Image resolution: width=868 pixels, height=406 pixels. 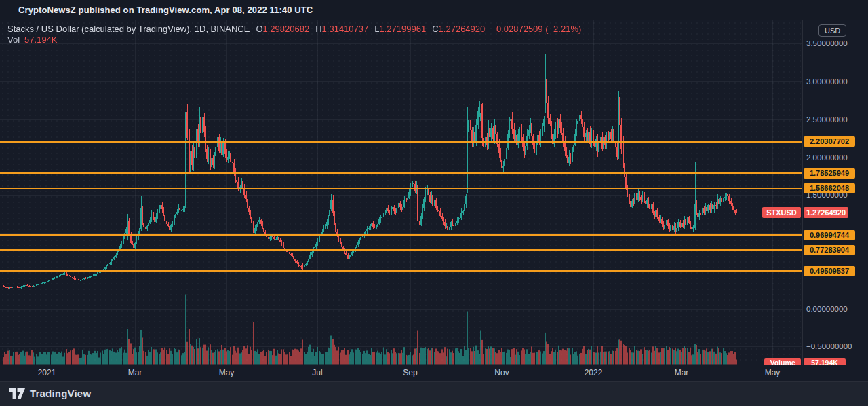 I want to click on ohlc-val-L: 1.27199961, so click(x=403, y=29).